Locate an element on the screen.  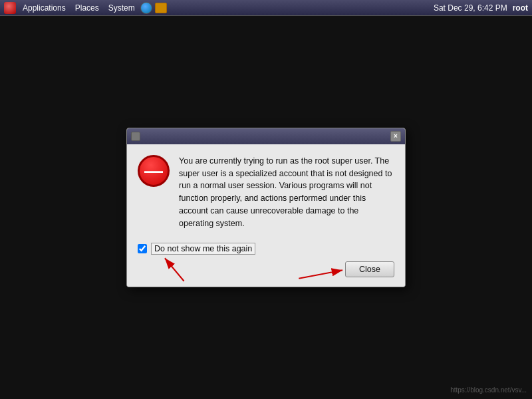
applications-menu: Applications is located at coordinates (44, 8).